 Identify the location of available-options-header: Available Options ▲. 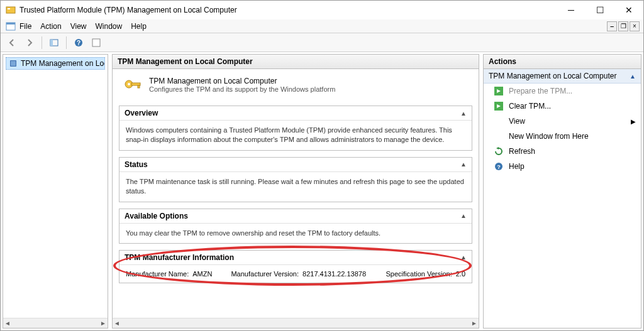
(296, 216).